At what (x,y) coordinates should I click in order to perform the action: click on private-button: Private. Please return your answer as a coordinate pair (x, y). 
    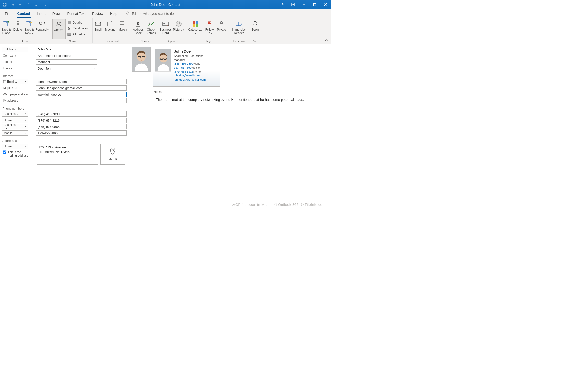
    Looking at the image, I should click on (222, 29).